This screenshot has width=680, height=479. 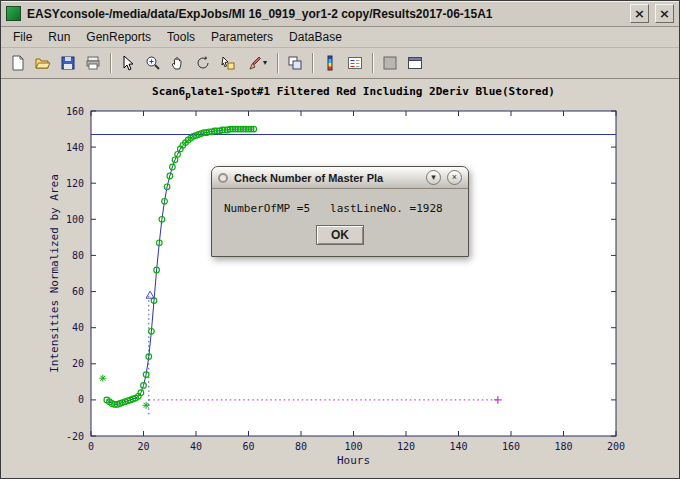 I want to click on window-titlebar: EASYconsole-/media/data/ExpJobs/MI 16_09…, so click(x=340, y=14).